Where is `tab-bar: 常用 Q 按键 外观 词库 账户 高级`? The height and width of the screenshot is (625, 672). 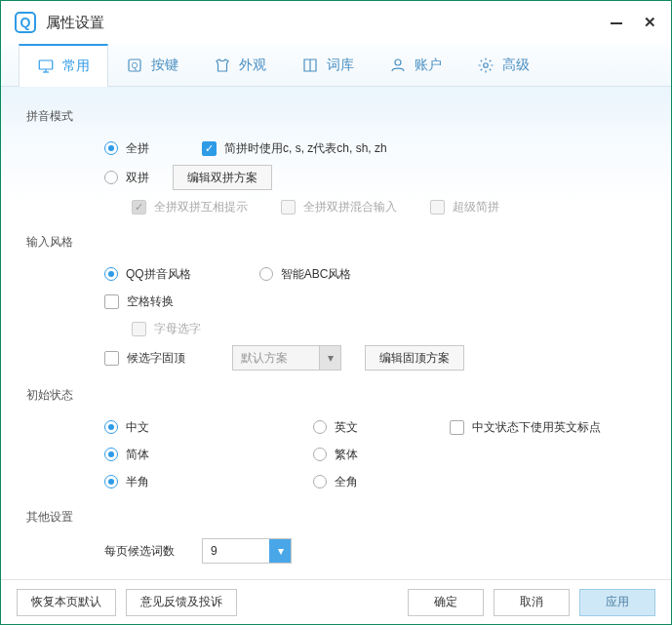
tab-bar: 常用 Q 按键 外观 词库 账户 高级 is located at coordinates (336, 65).